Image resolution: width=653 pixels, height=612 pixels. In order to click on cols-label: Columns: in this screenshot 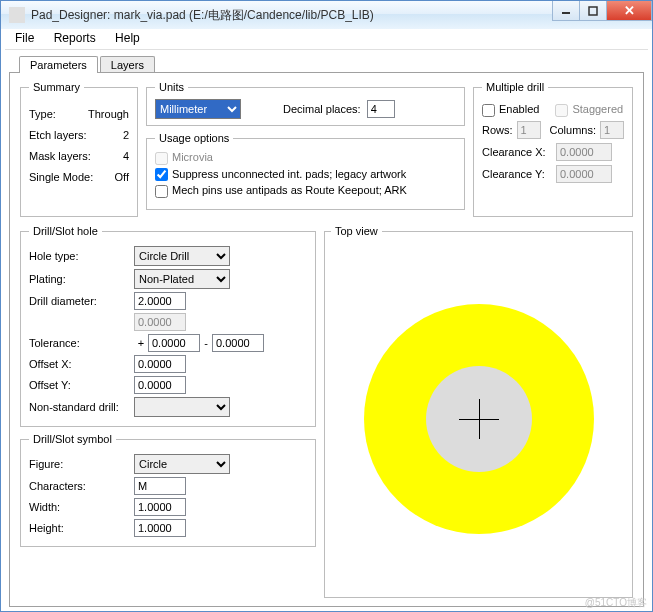, I will do `click(573, 130)`.